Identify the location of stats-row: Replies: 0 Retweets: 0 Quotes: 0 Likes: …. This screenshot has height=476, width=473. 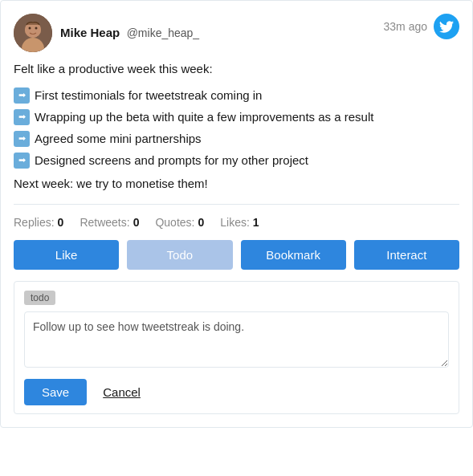
(236, 222).